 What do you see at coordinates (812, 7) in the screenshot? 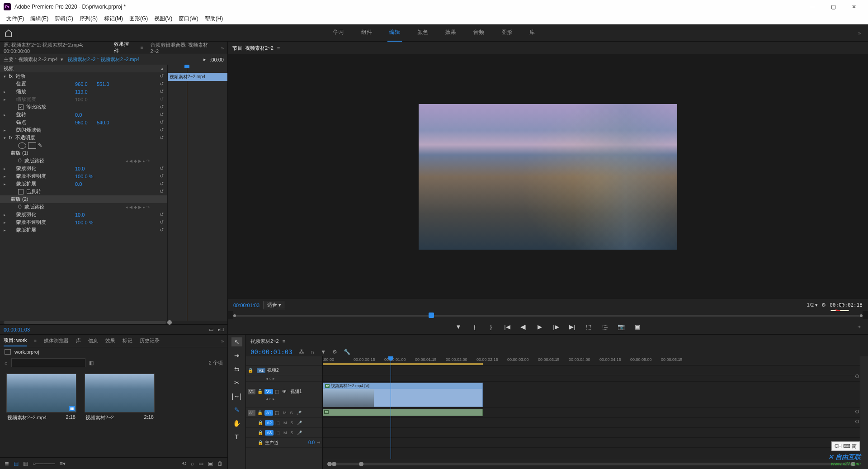
I see `minimize-button: ─` at bounding box center [812, 7].